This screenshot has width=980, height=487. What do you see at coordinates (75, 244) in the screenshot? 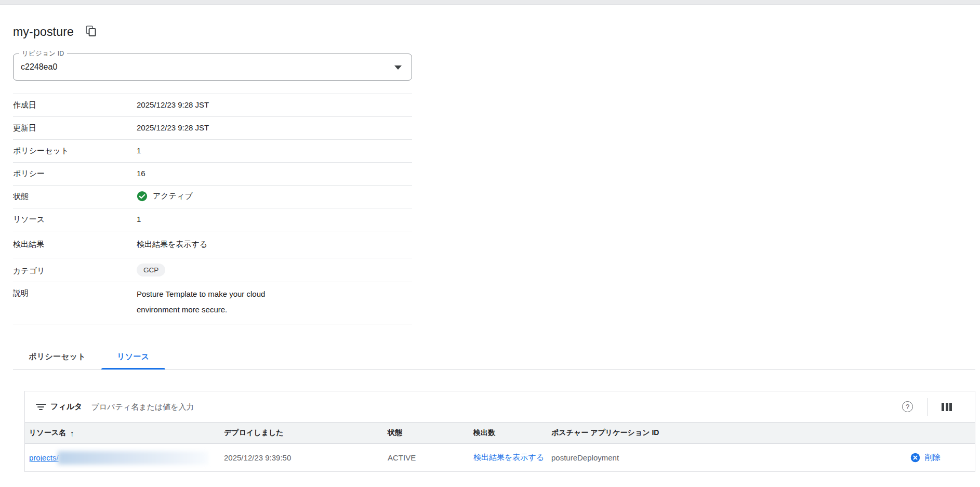
I see `detail-label: 検出結果` at bounding box center [75, 244].